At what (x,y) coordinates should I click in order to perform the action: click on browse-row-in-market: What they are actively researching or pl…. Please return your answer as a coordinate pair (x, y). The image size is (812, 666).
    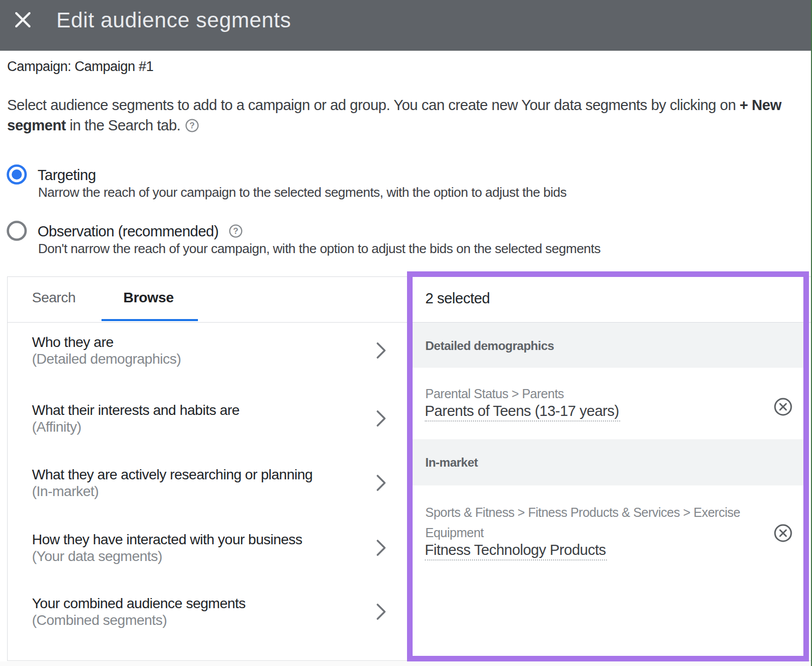
    Looking at the image, I should click on (210, 483).